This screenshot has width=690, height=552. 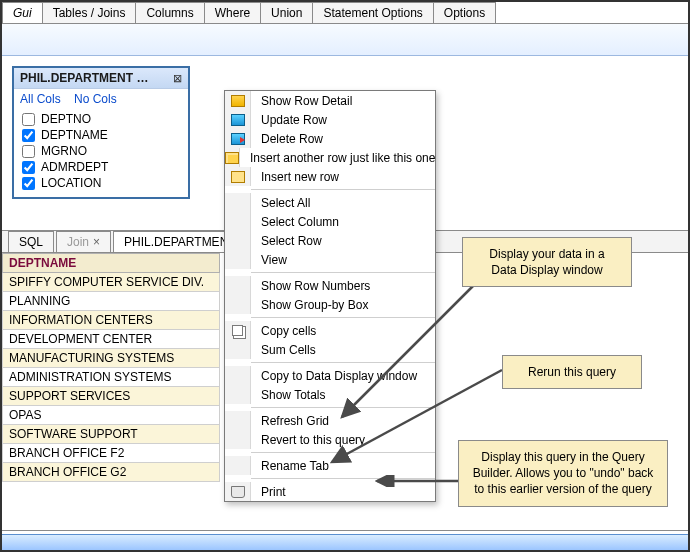 I want to click on column-list: DEPTNO DEPTNAME MGRNO ADMRDEPT LOCATION, so click(x=101, y=153).